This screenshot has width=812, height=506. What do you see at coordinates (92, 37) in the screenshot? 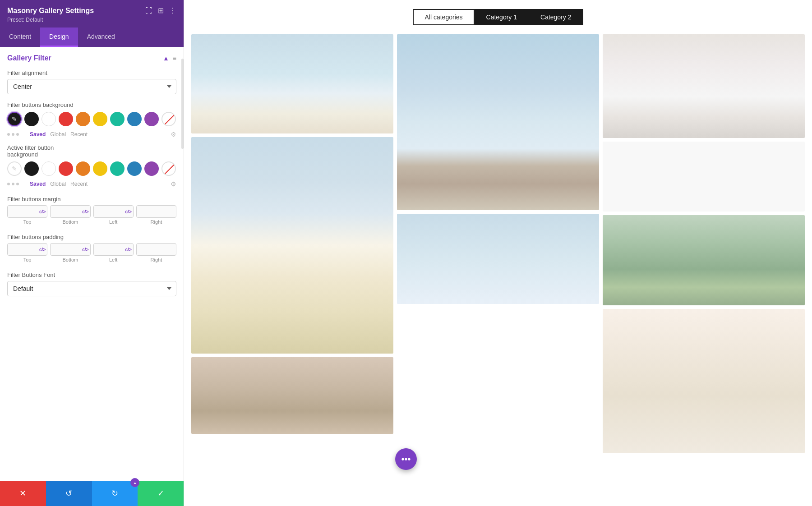
I see `panel-tabs: Content Design Advanced` at bounding box center [92, 37].